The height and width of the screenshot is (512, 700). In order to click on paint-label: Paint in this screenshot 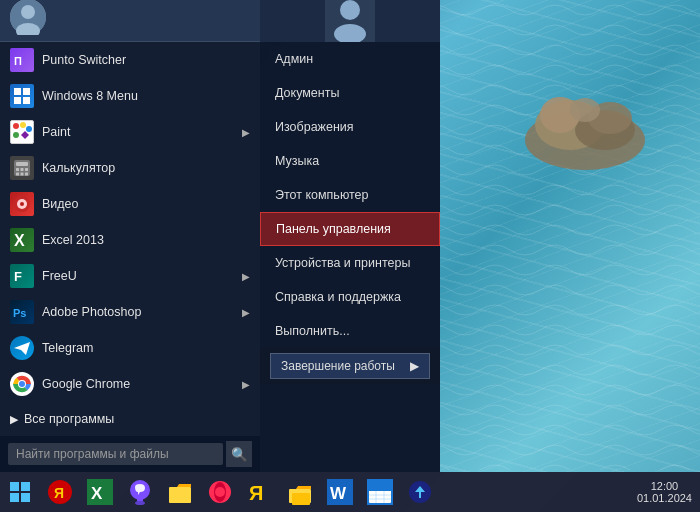, I will do `click(56, 132)`.